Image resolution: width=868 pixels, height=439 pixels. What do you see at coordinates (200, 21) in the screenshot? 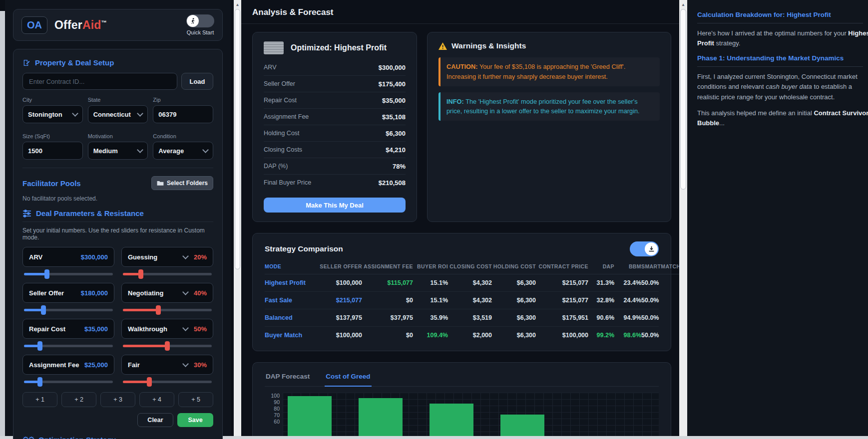
I see `quick-start-toggle` at bounding box center [200, 21].